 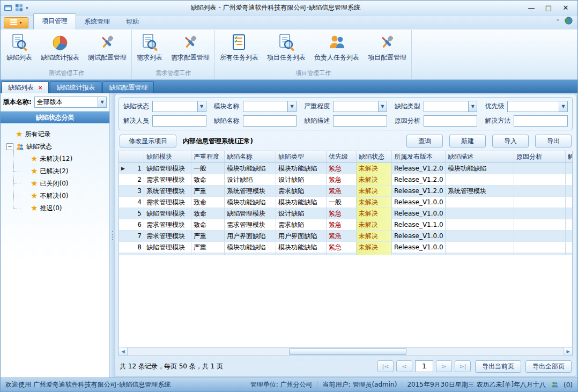 What do you see at coordinates (360, 121) in the screenshot?
I see `filter-input-缺陷描述` at bounding box center [360, 121].